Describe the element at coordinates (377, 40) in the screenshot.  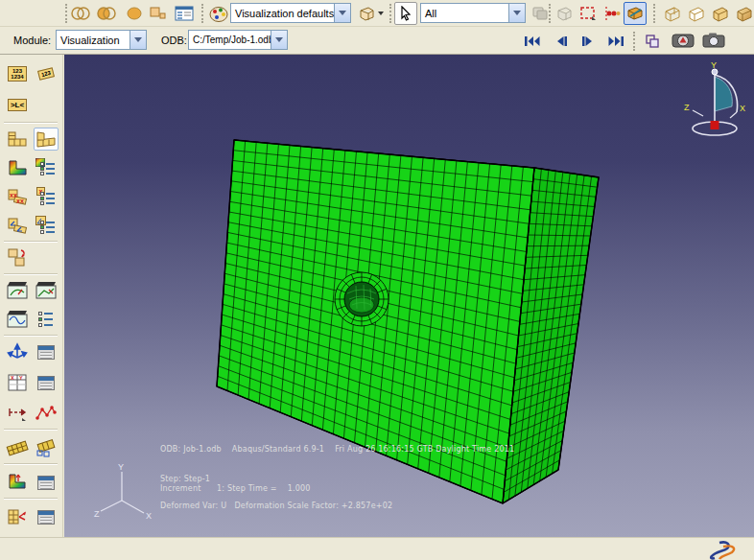
I see `context-bar: Module: Visualization ODB: C:/Temp/Job-1…` at that location.